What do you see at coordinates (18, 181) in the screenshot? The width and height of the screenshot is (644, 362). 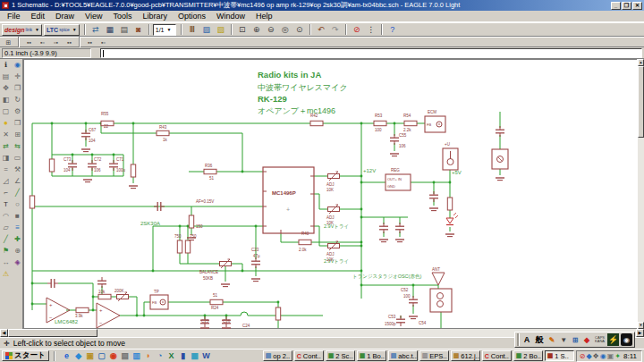 I see `split-tool: ∠` at bounding box center [18, 181].